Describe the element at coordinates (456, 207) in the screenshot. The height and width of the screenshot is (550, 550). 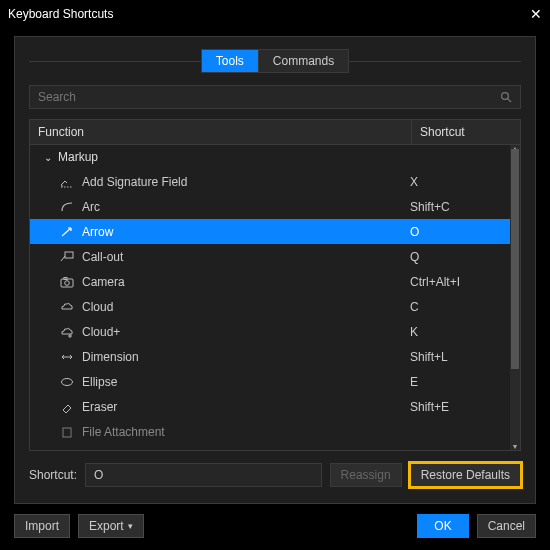
I see `row-shortcut: Shift+C` at that location.